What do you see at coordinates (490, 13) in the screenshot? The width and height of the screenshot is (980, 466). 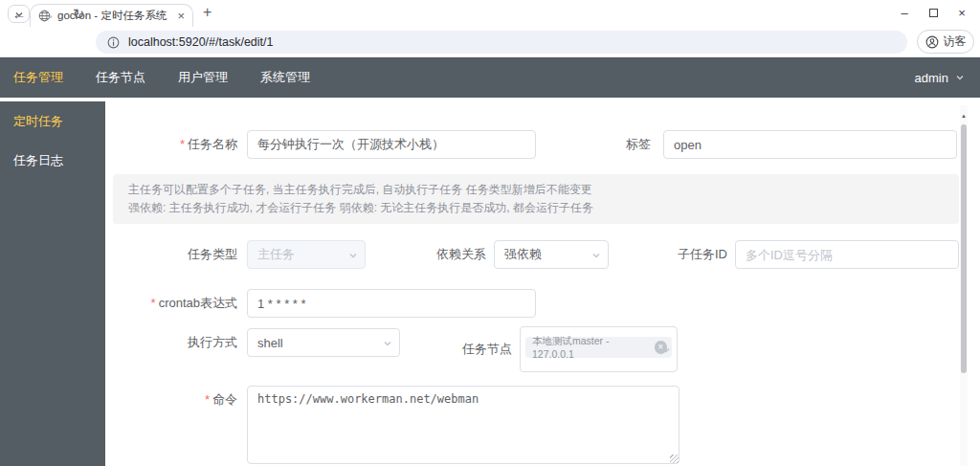 I see `browser-tab-strip: gocron - 定时任务系统 × + – ×` at bounding box center [490, 13].